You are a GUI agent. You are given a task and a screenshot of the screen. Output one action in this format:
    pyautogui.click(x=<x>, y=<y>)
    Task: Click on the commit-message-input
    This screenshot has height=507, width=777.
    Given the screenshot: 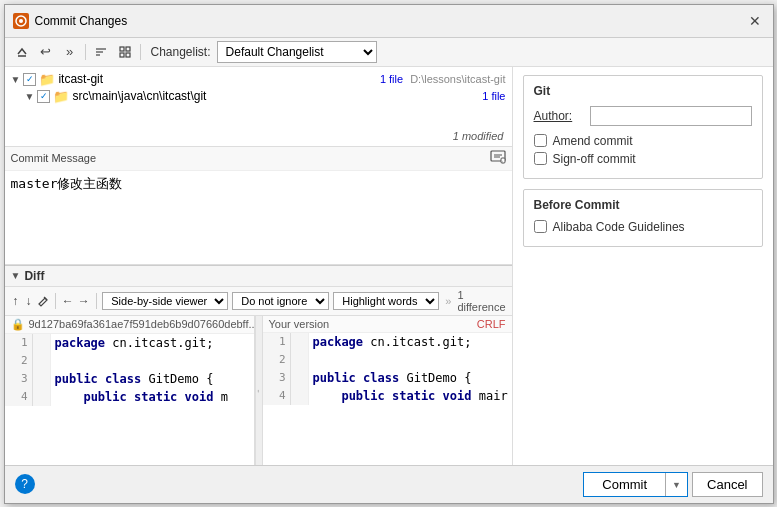 What is the action you would take?
    pyautogui.click(x=258, y=218)
    